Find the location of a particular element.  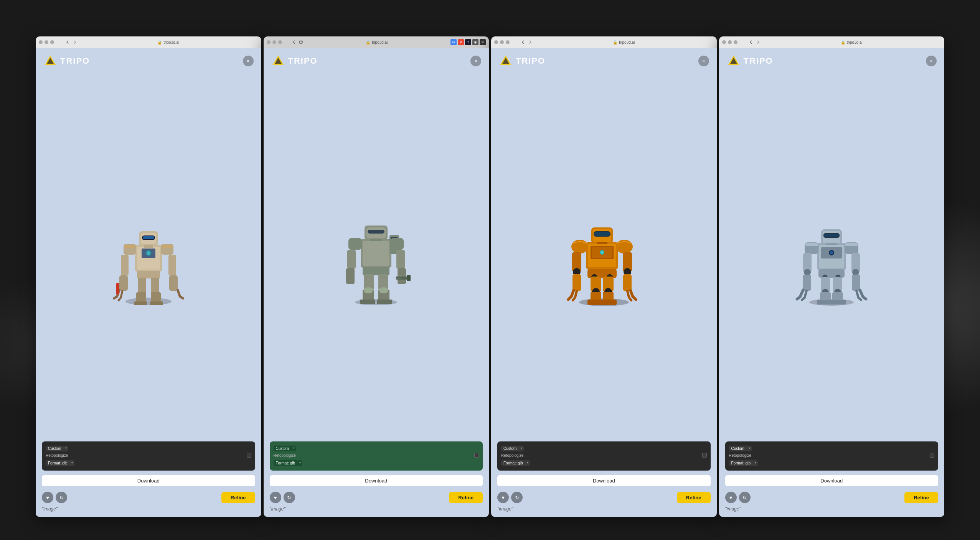

custom-dropdown-wrapper-4: Custom is located at coordinates (741, 448).